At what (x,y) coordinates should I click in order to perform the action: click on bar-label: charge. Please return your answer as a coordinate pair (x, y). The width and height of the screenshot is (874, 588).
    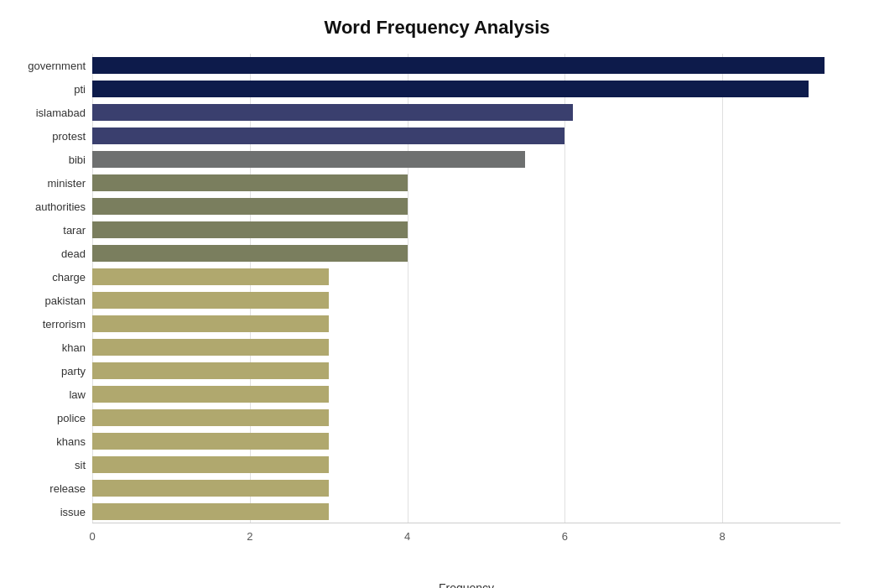
    Looking at the image, I should click on (52, 277).